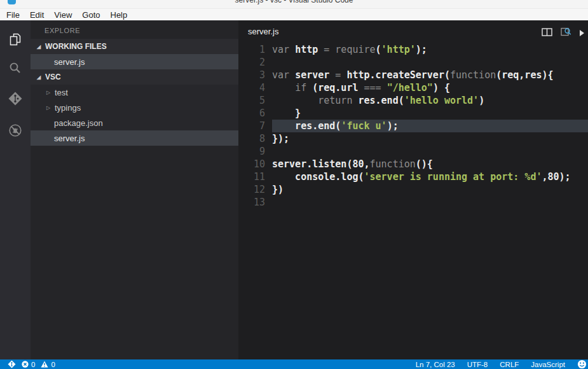  What do you see at coordinates (413, 62) in the screenshot?
I see `code-line-2: 2` at bounding box center [413, 62].